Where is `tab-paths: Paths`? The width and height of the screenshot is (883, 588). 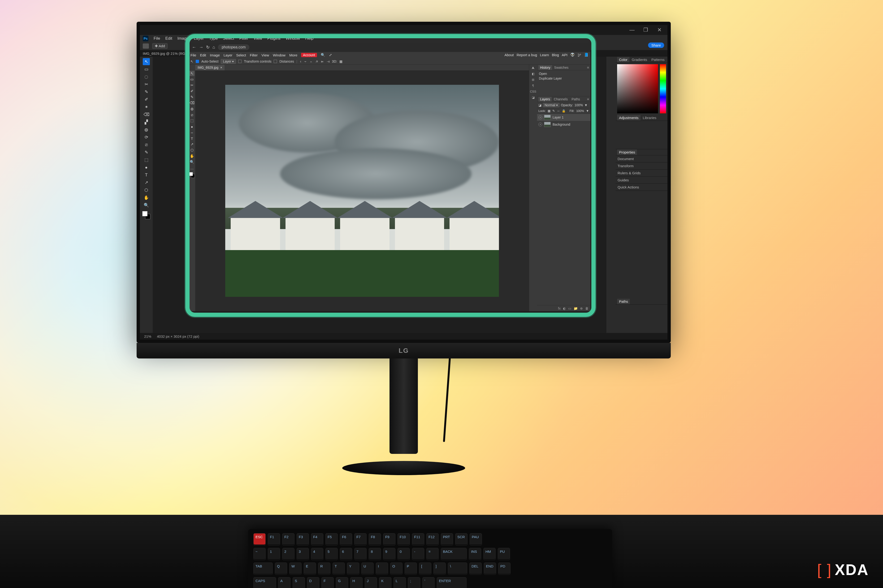
tab-paths: Paths is located at coordinates (623, 302).